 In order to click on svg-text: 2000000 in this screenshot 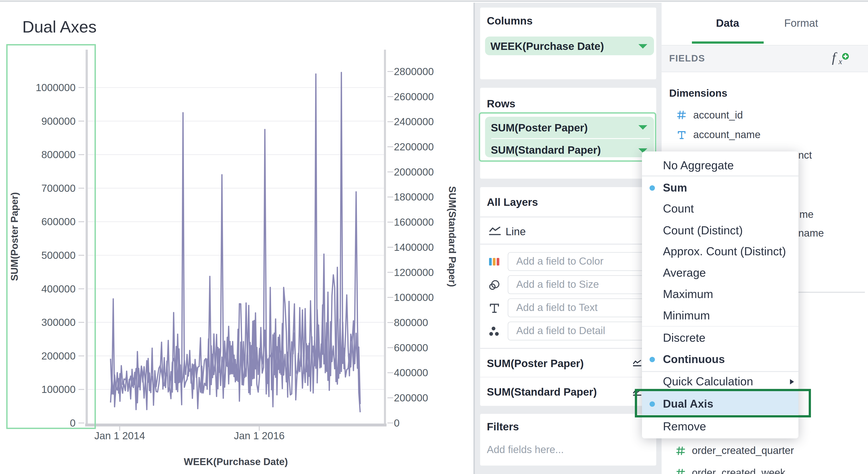, I will do `click(414, 172)`.